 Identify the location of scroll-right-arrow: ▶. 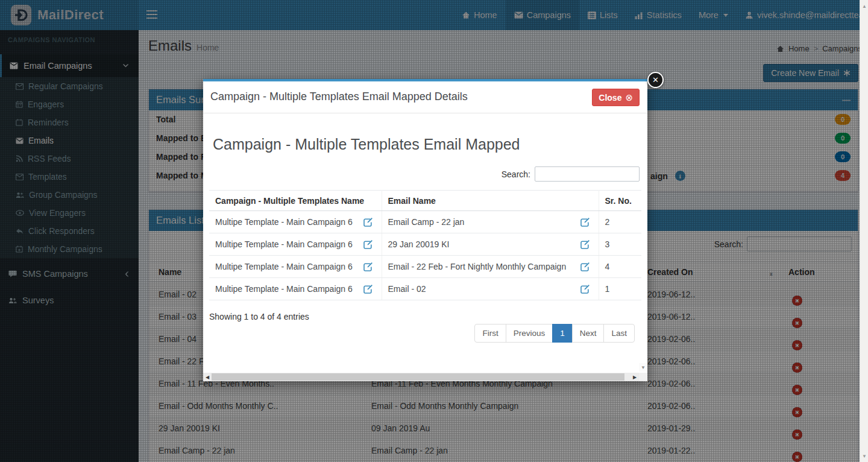
(635, 377).